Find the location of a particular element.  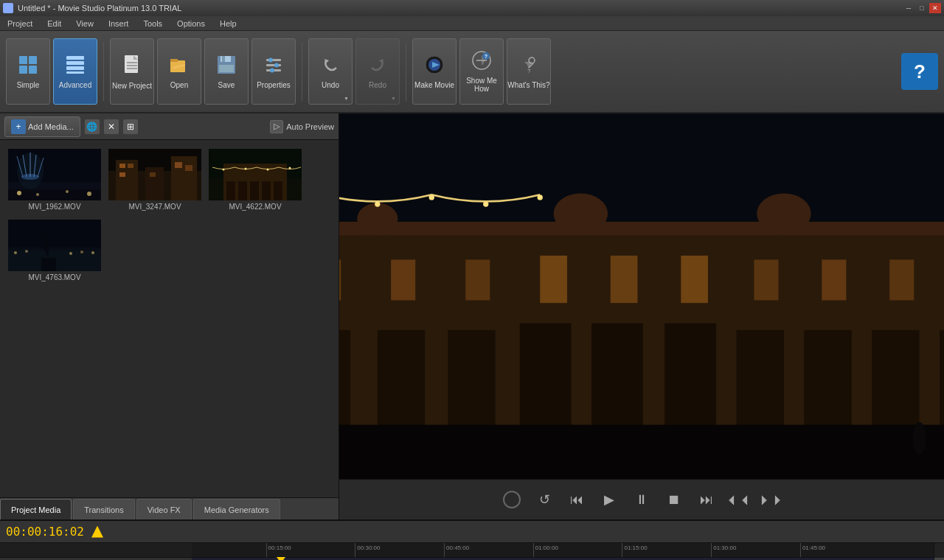

thumb-mv4622-svg is located at coordinates (255, 175).